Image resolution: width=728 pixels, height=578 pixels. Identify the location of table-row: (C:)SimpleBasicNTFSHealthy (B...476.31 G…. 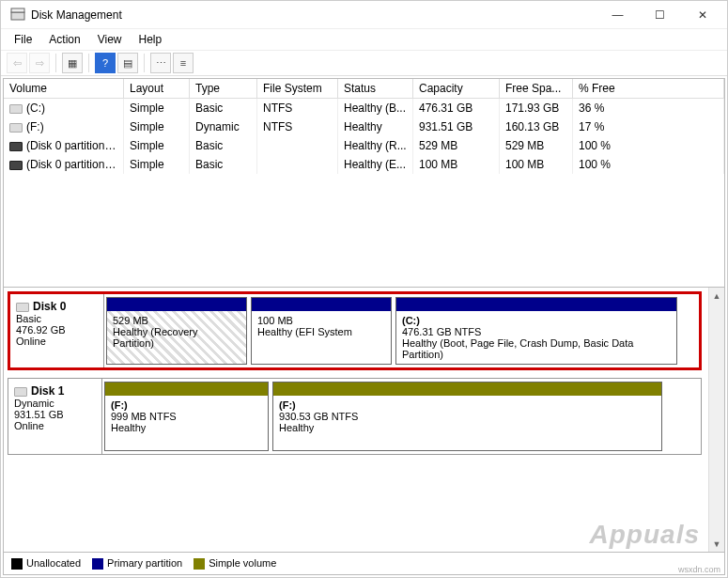
(364, 108).